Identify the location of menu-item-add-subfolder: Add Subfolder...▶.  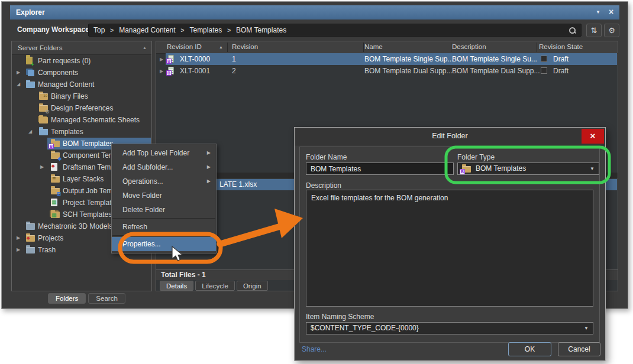
(164, 167).